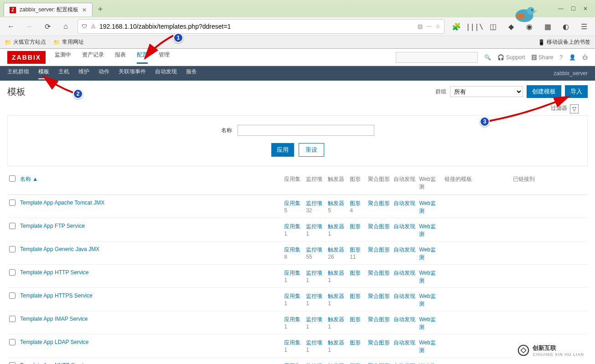 The height and width of the screenshot is (364, 595). I want to click on template-name-link: Template App HTTP Service, so click(55, 272).